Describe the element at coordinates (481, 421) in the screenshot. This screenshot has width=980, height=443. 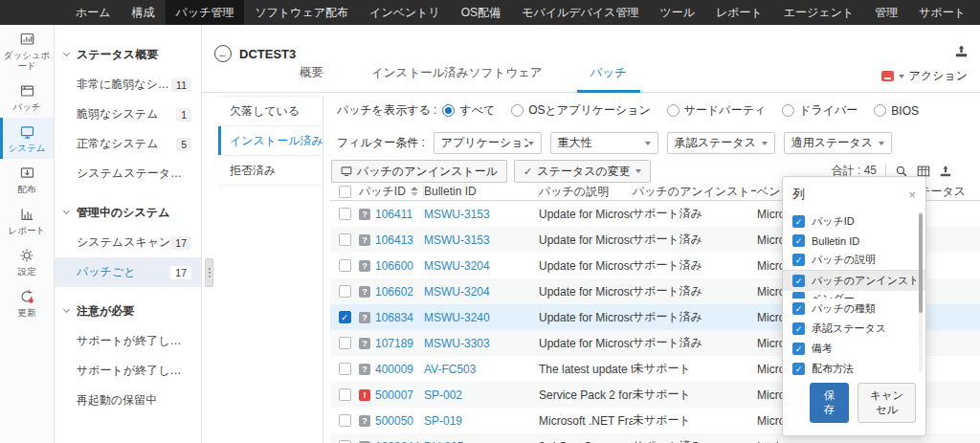
I see `bulletin-id-link: SP-019` at that location.